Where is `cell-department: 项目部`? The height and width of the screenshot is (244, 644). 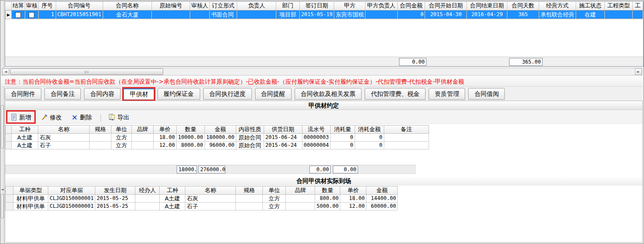 cell-department: 项目部 is located at coordinates (288, 14).